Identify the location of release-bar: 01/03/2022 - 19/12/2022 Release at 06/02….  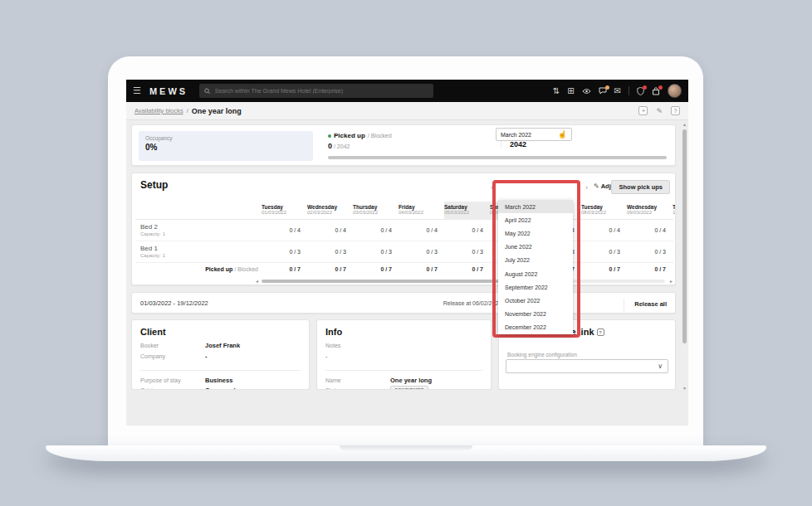
(404, 303).